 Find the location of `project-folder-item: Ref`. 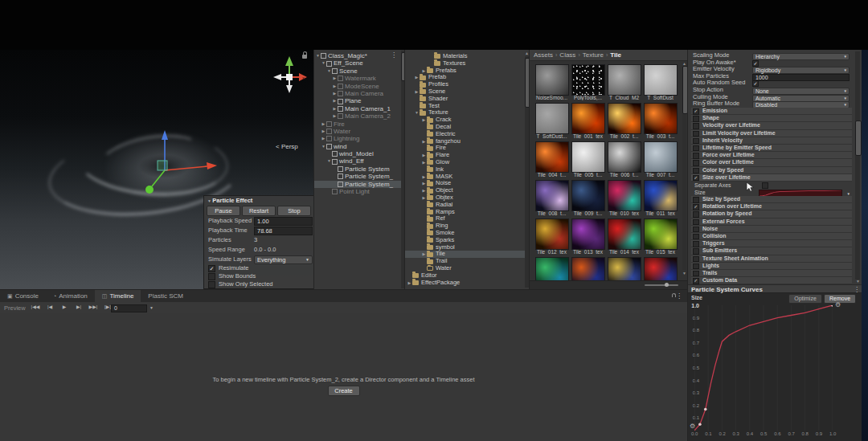

project-folder-item: Ref is located at coordinates (468, 218).